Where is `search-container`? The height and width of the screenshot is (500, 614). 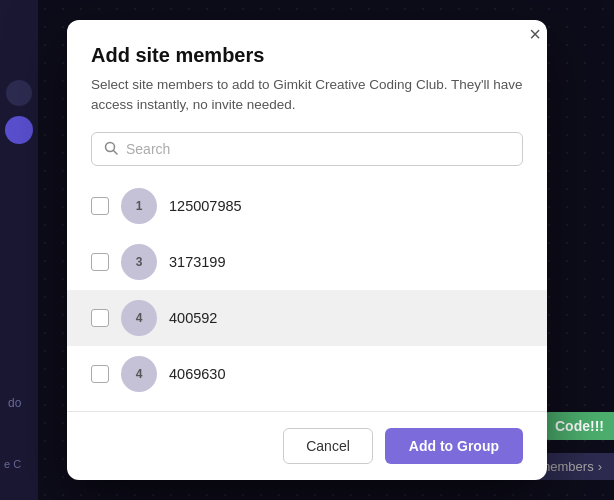 search-container is located at coordinates (307, 145).